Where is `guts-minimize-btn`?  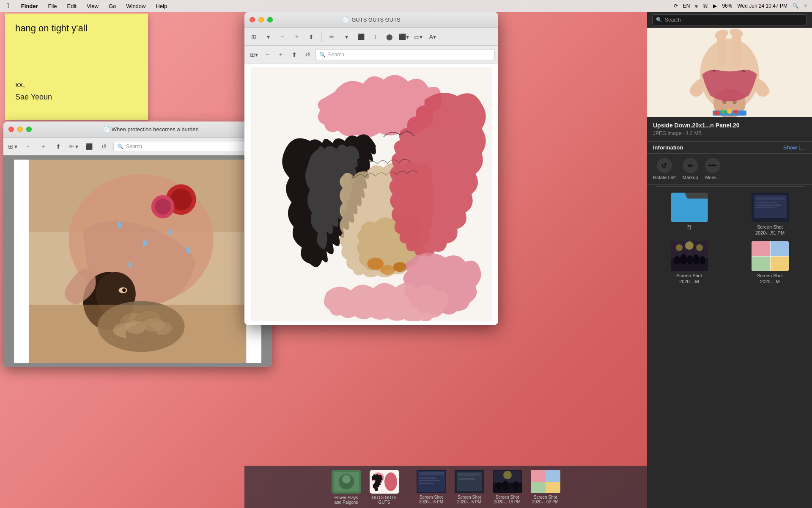
guts-minimize-btn is located at coordinates (261, 19).